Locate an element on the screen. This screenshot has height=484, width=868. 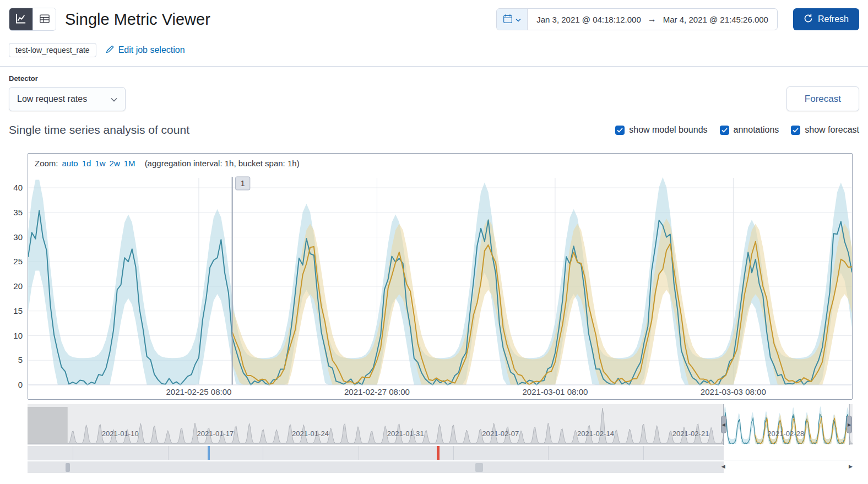
y-tick-label: 35 is located at coordinates (18, 213).